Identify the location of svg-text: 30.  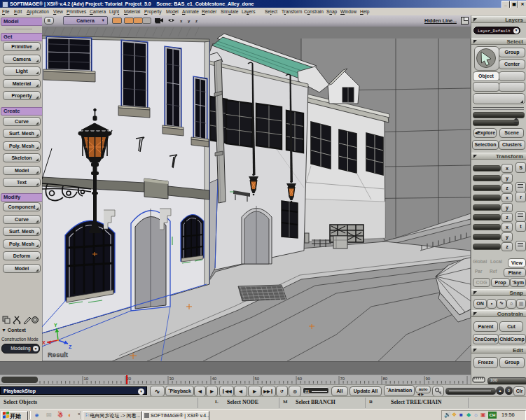
(172, 379).